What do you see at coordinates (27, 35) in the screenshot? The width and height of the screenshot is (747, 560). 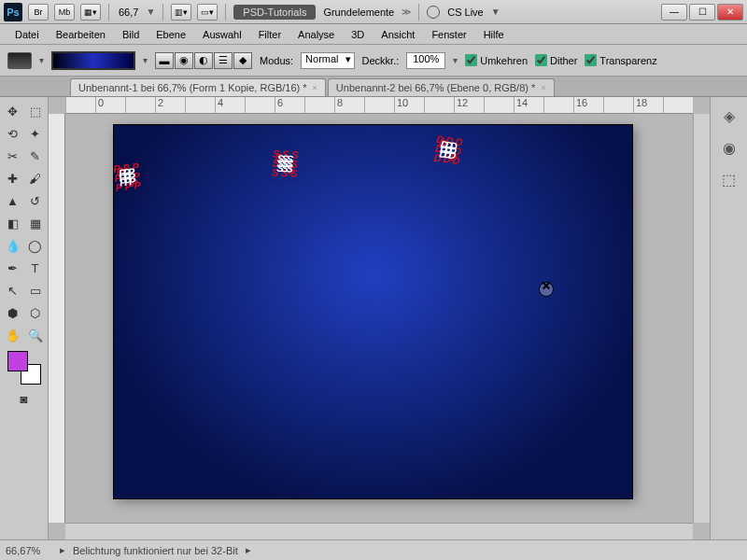 I see `menu-datei: Datei` at bounding box center [27, 35].